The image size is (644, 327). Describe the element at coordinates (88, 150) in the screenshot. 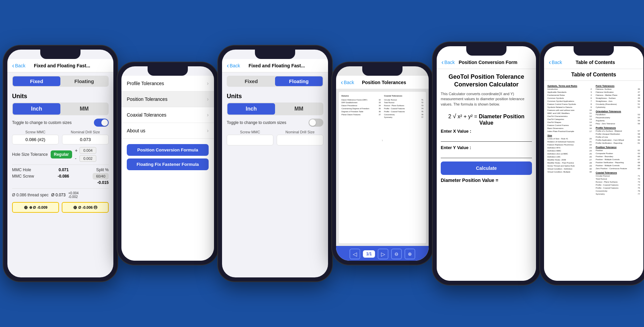

I see `plus-box: 0.004` at that location.